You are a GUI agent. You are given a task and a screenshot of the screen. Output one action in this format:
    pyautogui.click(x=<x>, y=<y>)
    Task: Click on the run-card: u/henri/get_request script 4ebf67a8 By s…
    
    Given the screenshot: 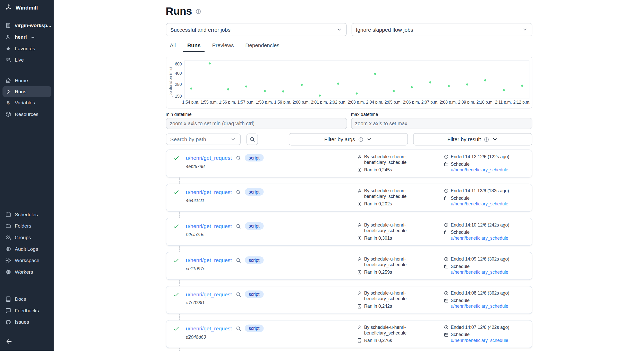 What is the action you would take?
    pyautogui.click(x=349, y=163)
    